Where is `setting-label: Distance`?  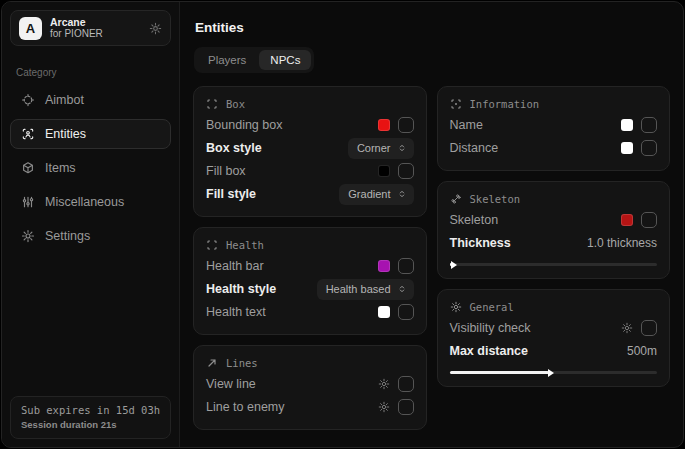 setting-label: Distance is located at coordinates (474, 148).